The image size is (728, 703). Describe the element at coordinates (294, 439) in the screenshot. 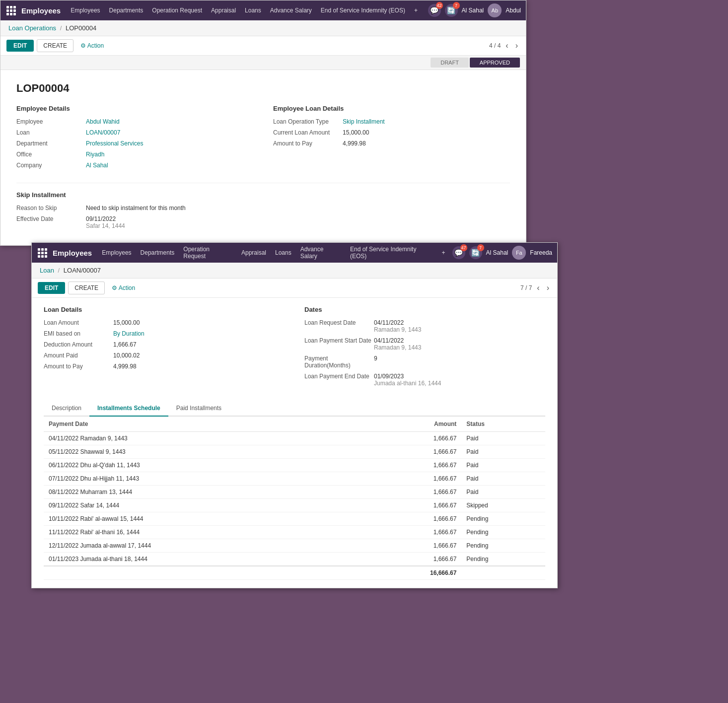

I see `table-row: 04/11/2022 Ramadan 9, 1443 1,666.67 Paid` at that location.